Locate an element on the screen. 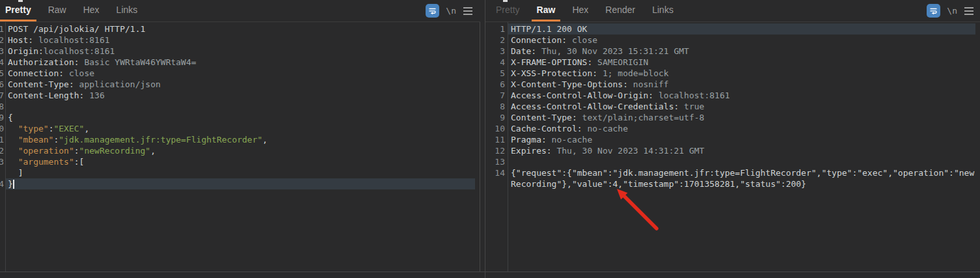  code-line: 5Connection: close is located at coordinates (240, 73).